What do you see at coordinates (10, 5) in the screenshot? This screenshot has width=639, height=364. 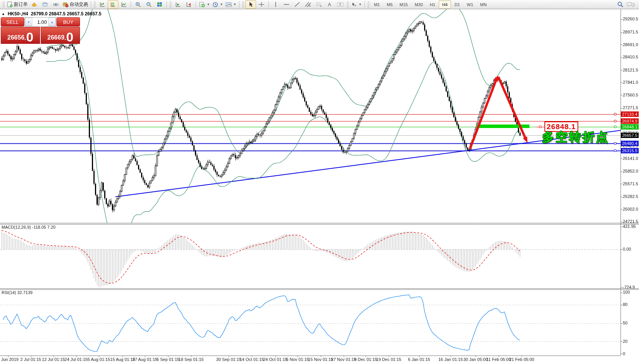 I see `new-order-icon` at bounding box center [10, 5].